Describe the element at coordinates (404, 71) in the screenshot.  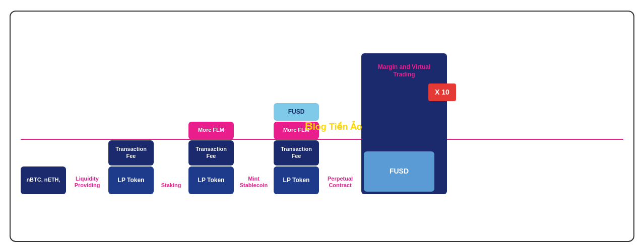
I see `margin-trading-label: Margin and Virtual Trading` at that location.